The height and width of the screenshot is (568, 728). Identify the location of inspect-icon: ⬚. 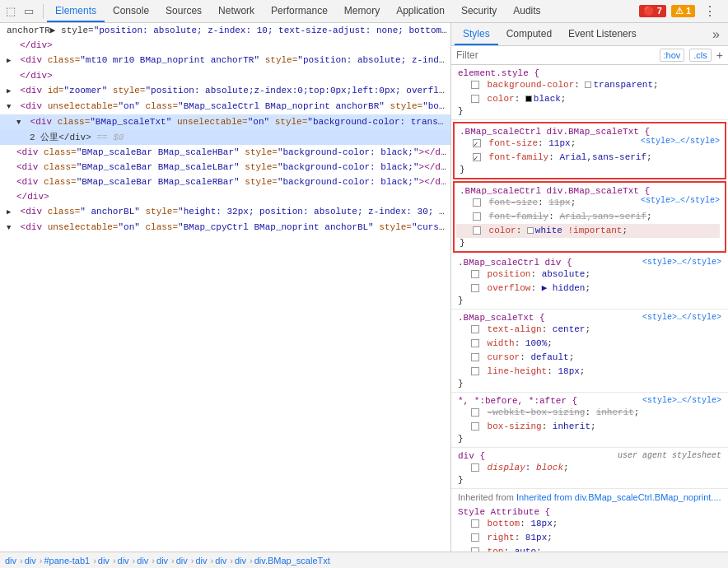
(11, 12).